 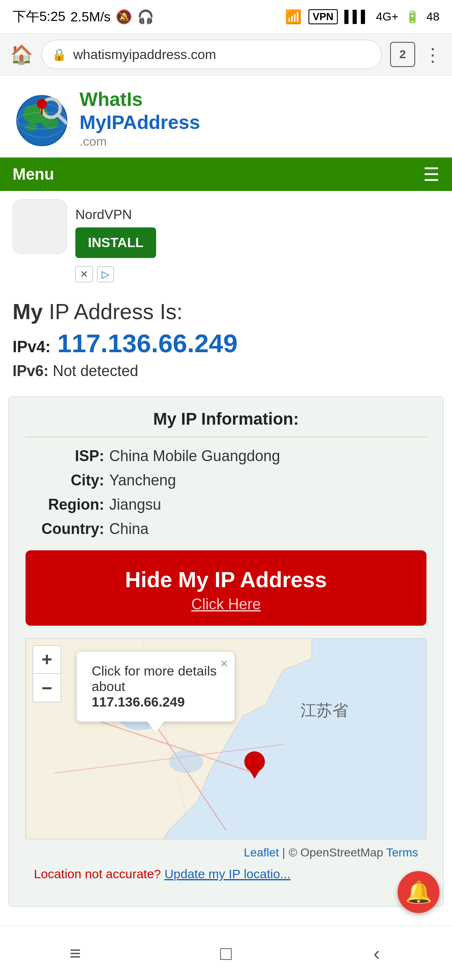 I want to click on ipv6-line: IPv6: Not detected, so click(x=226, y=371).